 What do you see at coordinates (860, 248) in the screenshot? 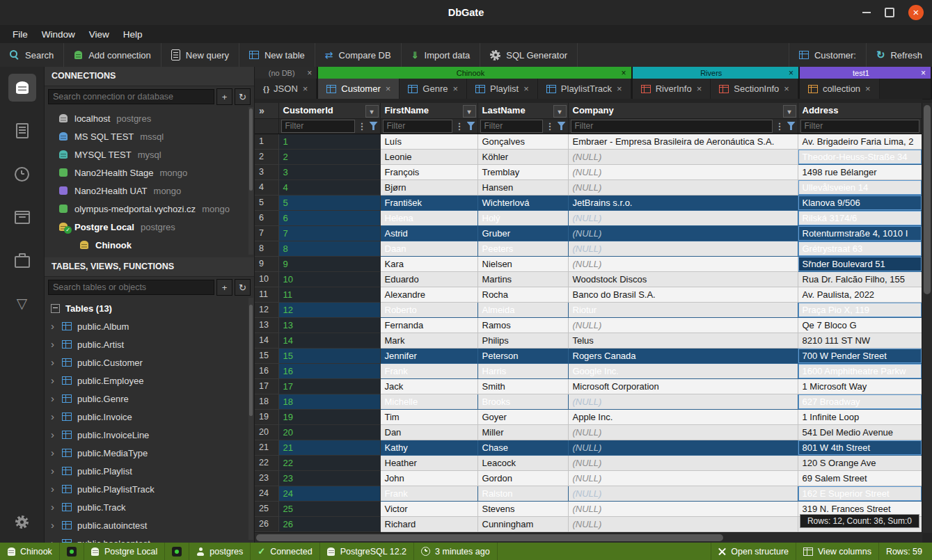
I see `address-cell: Grétrystraat 63` at bounding box center [860, 248].